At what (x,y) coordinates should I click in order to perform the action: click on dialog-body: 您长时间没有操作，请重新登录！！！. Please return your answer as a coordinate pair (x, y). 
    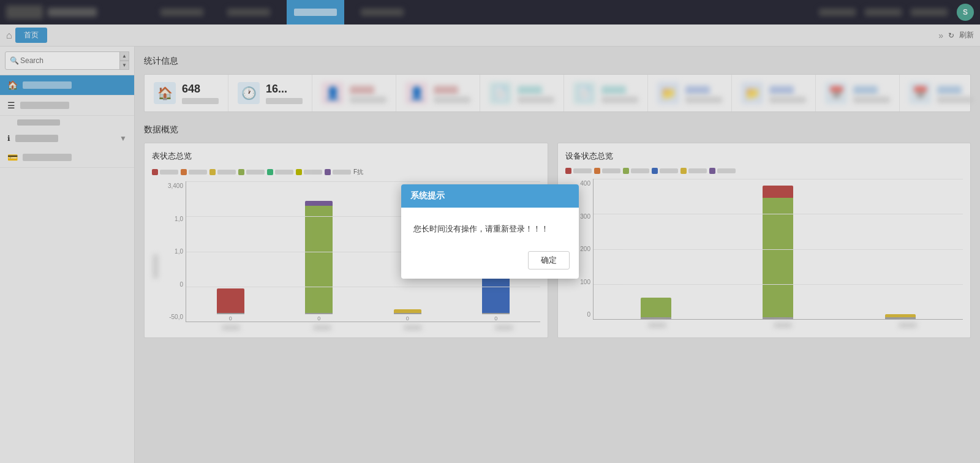
    Looking at the image, I should click on (490, 227).